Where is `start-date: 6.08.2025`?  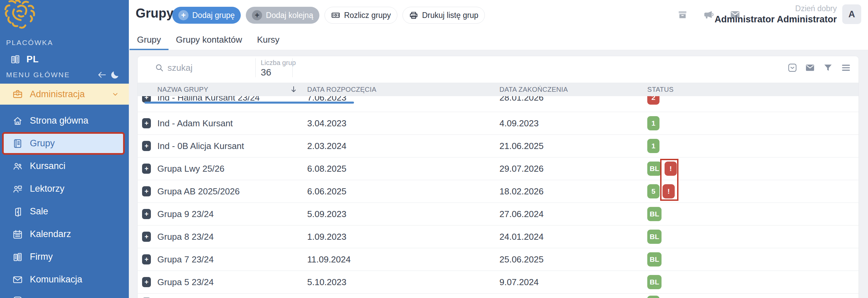 start-date: 6.08.2025 is located at coordinates (327, 169).